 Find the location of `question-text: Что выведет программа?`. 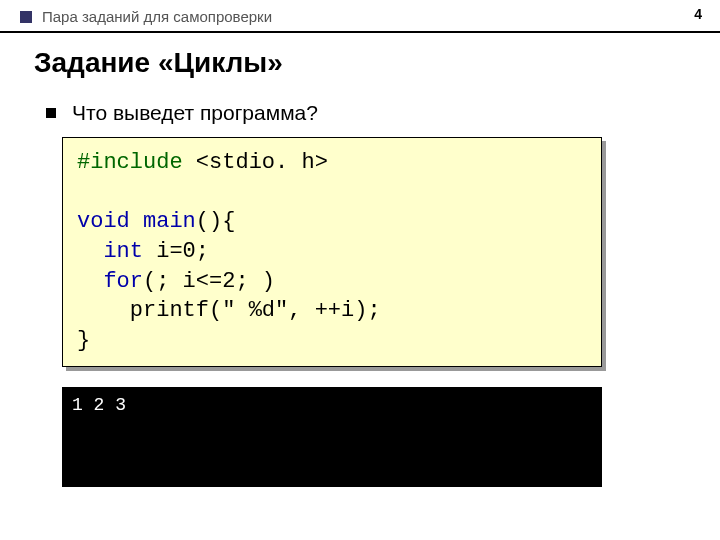

question-text: Что выведет программа? is located at coordinates (195, 113).